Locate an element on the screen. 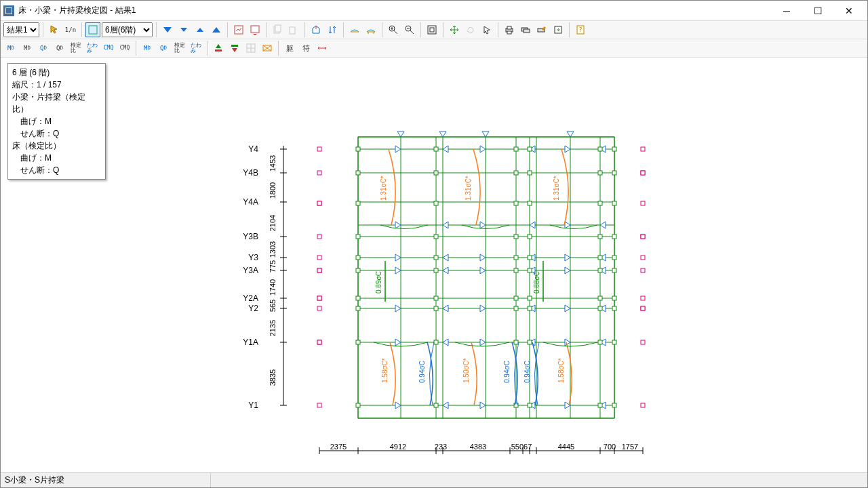 The height and width of the screenshot is (488, 868). help-icon: ? is located at coordinates (580, 30).